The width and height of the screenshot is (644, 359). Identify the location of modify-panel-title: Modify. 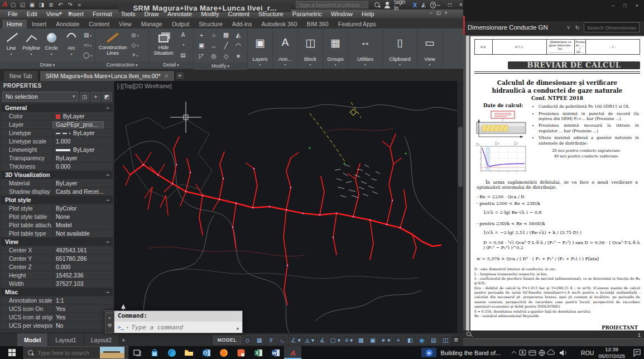
(220, 66).